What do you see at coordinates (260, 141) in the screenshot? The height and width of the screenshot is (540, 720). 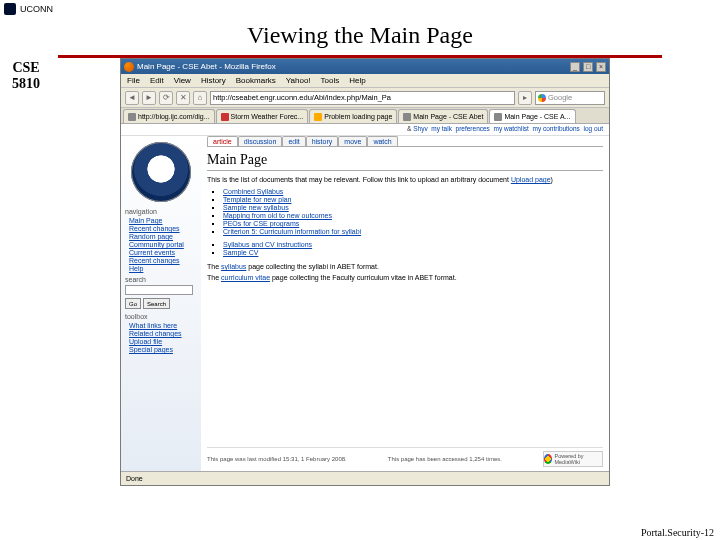 I see `tab-discussion: discussion` at bounding box center [260, 141].